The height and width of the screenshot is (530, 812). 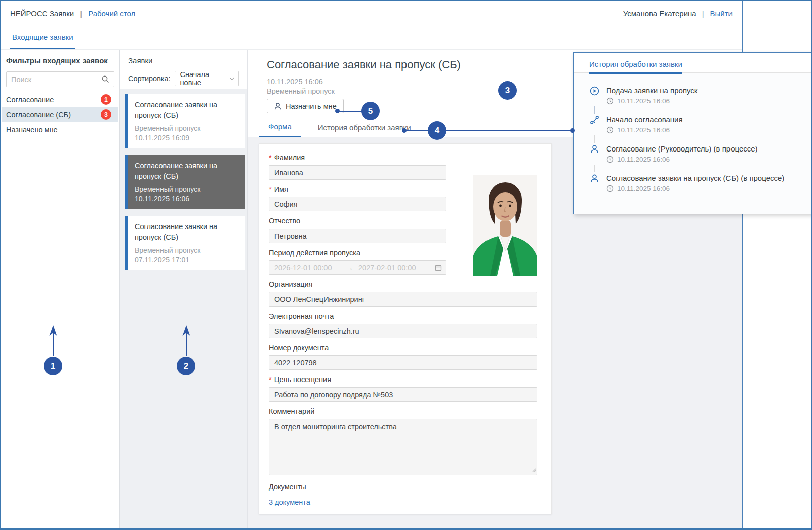 What do you see at coordinates (60, 100) in the screenshot?
I see `filter-item-approval: Согласование 1` at bounding box center [60, 100].